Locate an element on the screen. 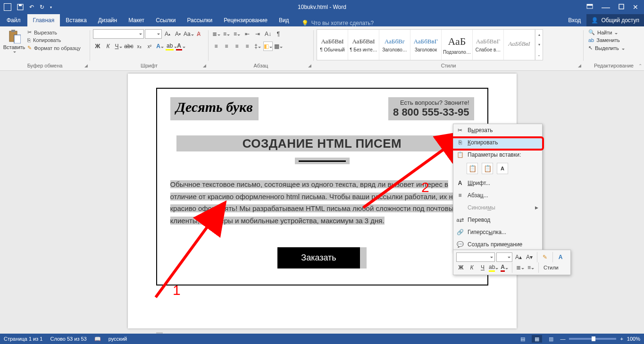 The width and height of the screenshot is (644, 344). ctx-copy: ⎘Копировать is located at coordinates (498, 143).